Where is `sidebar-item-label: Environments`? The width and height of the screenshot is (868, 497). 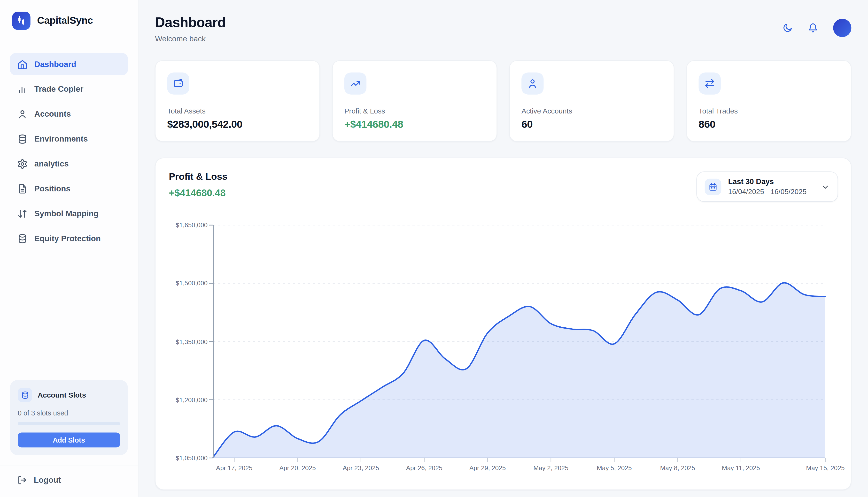 sidebar-item-label: Environments is located at coordinates (61, 139).